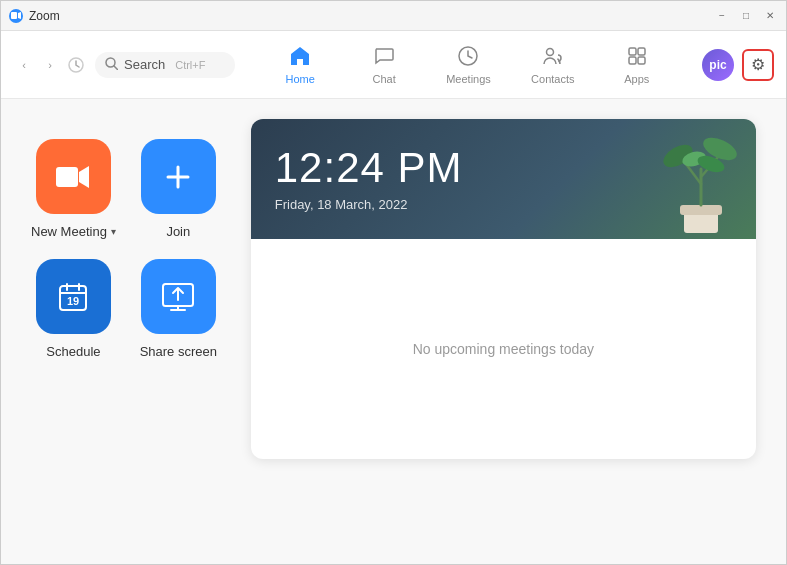  What do you see at coordinates (50, 65) in the screenshot?
I see `nav-forward-button: ›` at bounding box center [50, 65].